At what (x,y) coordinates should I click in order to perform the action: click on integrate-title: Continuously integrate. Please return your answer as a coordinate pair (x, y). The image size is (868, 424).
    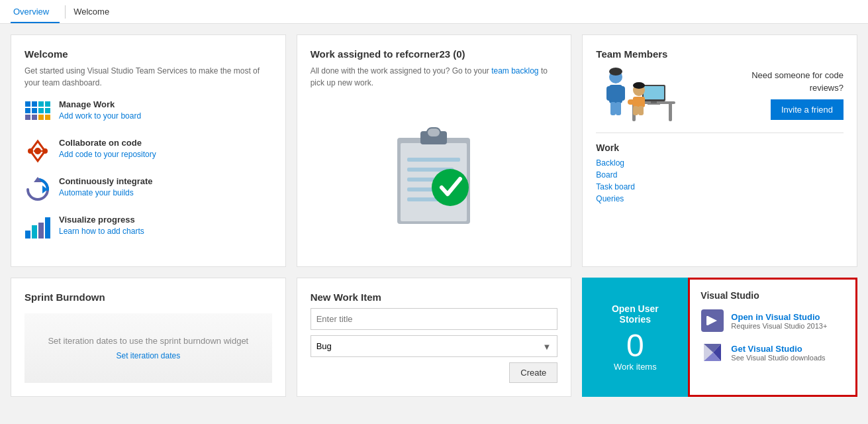
    Looking at the image, I should click on (106, 182).